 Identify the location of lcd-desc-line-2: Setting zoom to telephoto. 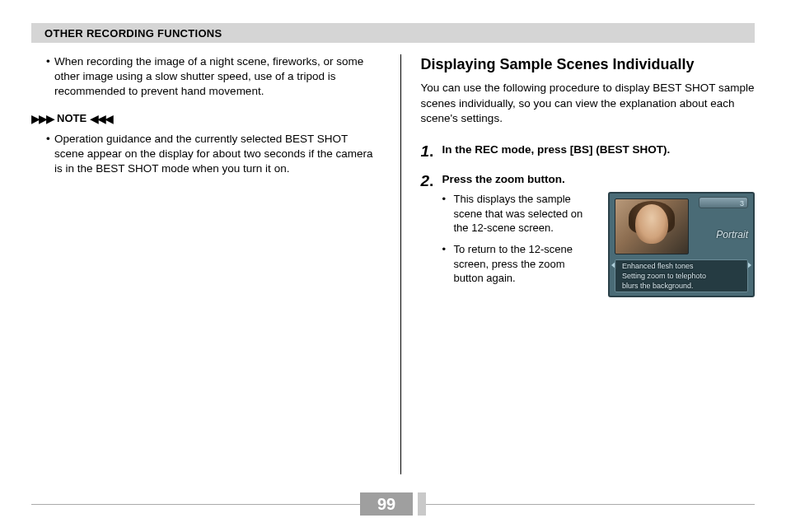
(681, 277).